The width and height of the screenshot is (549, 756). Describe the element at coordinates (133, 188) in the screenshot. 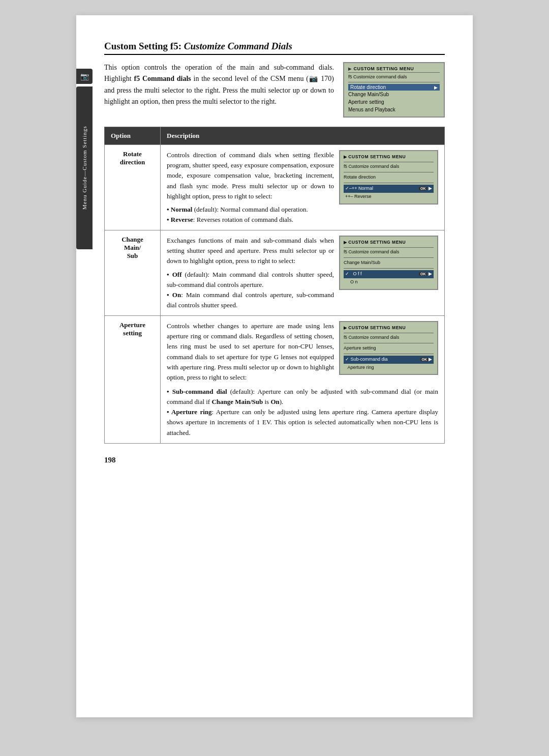

I see `option-rotate: Rotatedirection` at that location.